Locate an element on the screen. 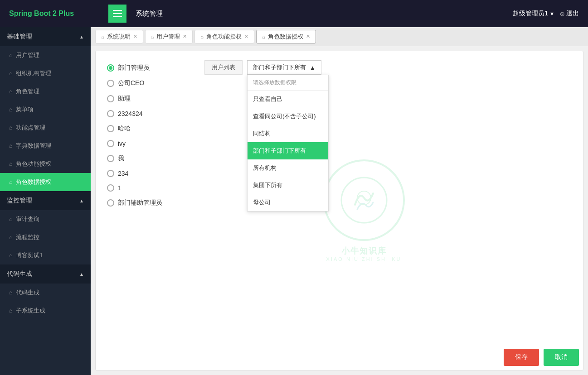 This screenshot has height=375, width=588. dropdown-item-parent-company: 母公司 is located at coordinates (288, 202).